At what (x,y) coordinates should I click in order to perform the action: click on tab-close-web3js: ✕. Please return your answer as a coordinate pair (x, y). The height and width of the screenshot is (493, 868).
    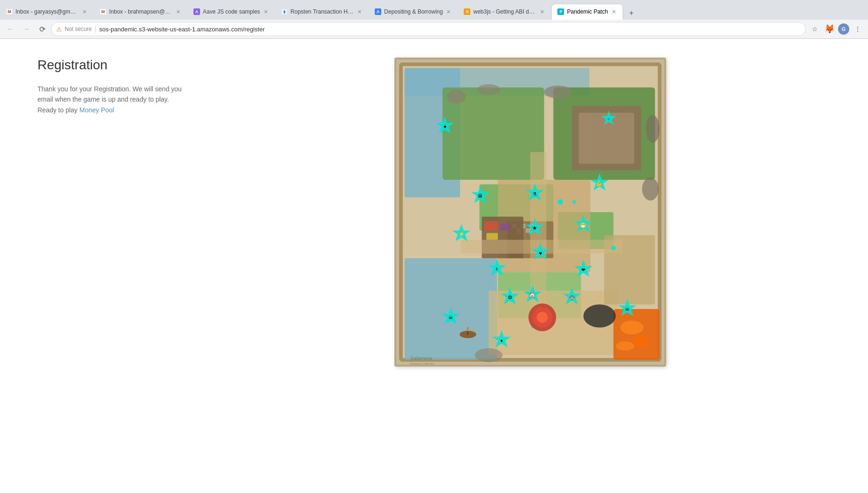
    Looking at the image, I should click on (542, 12).